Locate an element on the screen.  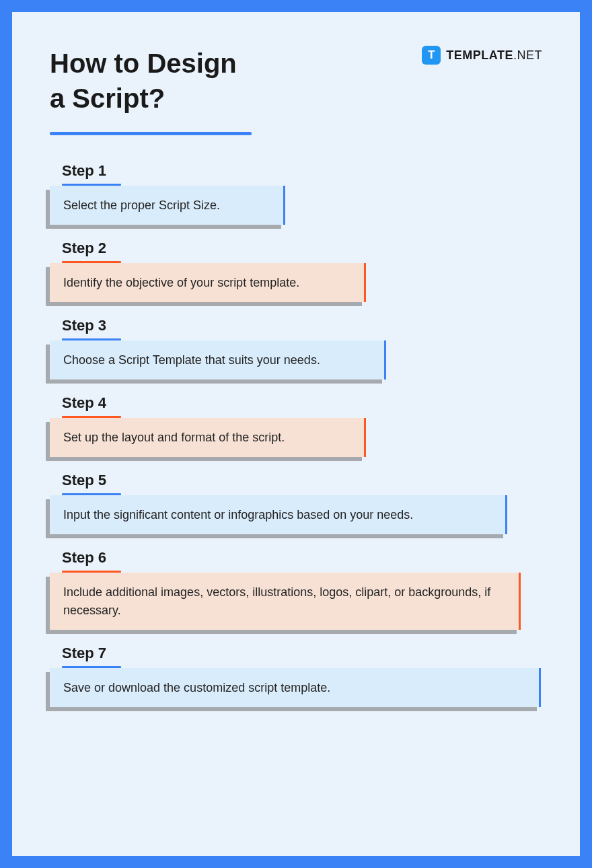
step-box: Set up the layout and format of the scri… is located at coordinates (208, 437).